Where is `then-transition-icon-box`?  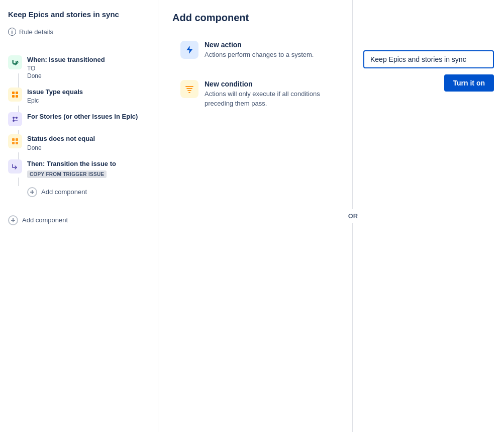 then-transition-icon-box is located at coordinates (15, 166).